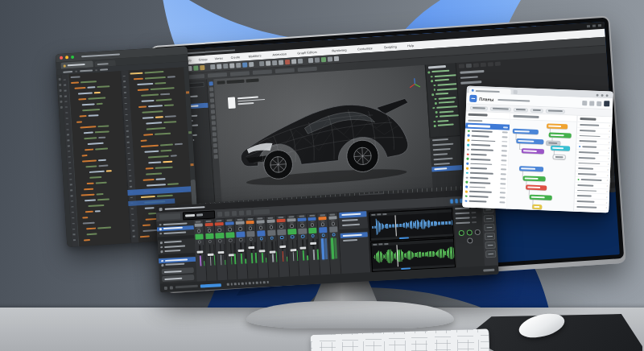 The height and width of the screenshot is (351, 644). What do you see at coordinates (477, 232) in the screenshot?
I see `monitor-knob` at bounding box center [477, 232].